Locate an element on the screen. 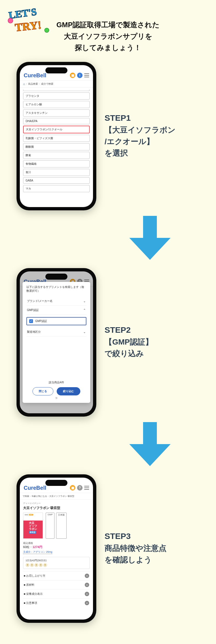 The image size is (216, 644). bc-item: で検索 is located at coordinates (26, 496).